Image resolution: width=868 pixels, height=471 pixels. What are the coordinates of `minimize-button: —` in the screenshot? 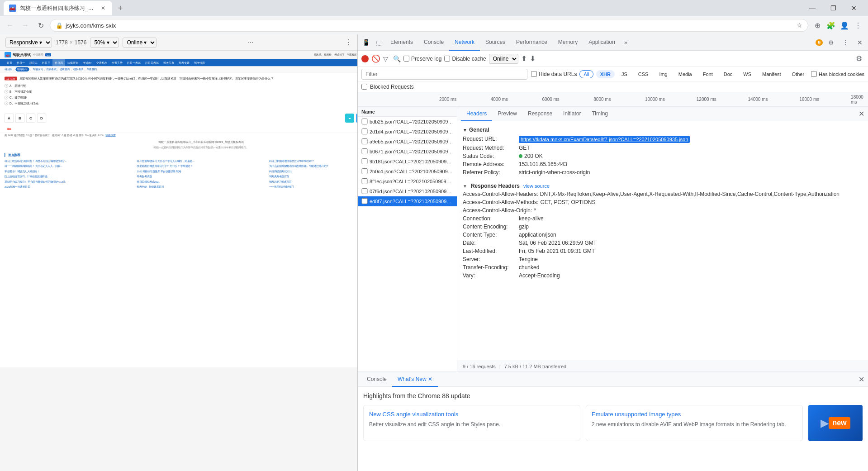 It's located at (812, 8).